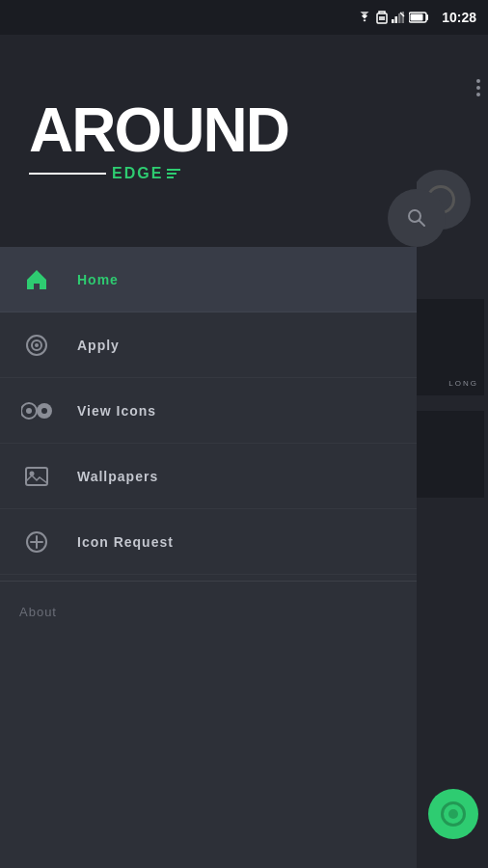  I want to click on hamburger-icon, so click(174, 174).